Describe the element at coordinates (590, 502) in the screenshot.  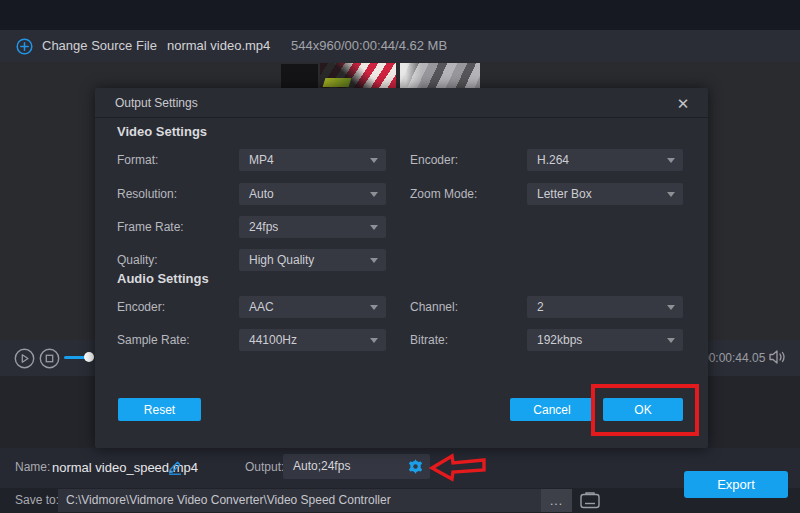
I see `open-folder-icon` at that location.